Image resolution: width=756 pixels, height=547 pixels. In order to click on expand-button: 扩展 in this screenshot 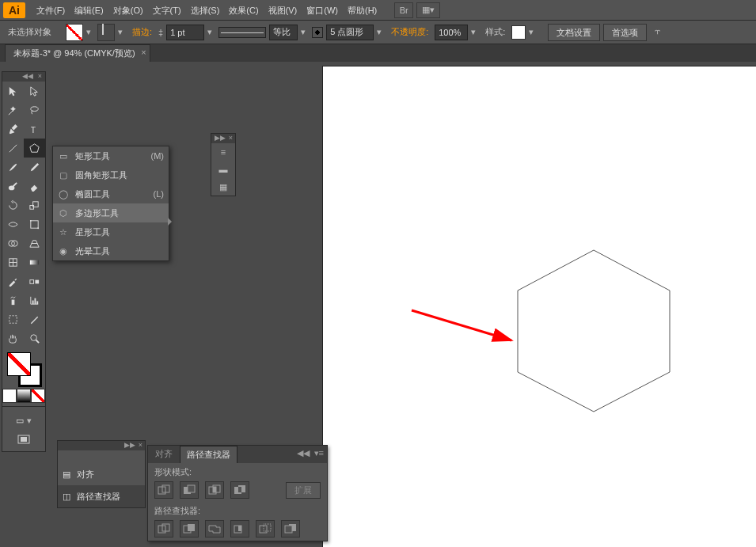, I will do `click(303, 491)`.